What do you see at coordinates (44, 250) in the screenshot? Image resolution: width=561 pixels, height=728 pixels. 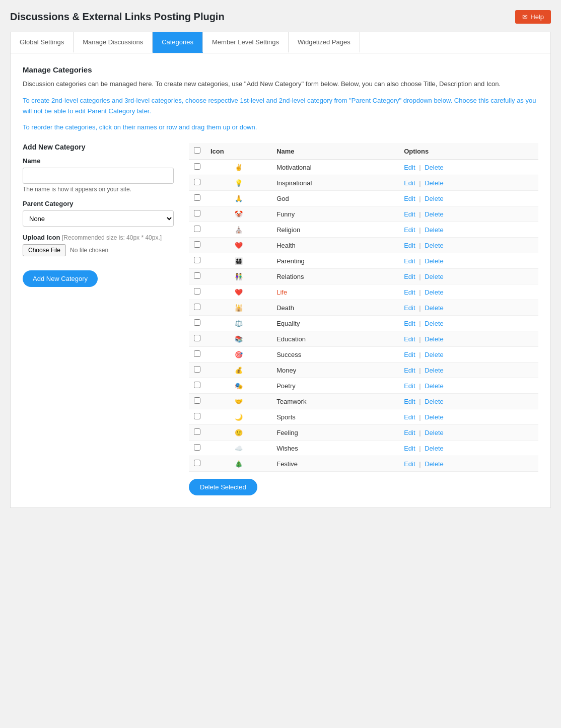 I see `choose-file-button: Choose File` at bounding box center [44, 250].